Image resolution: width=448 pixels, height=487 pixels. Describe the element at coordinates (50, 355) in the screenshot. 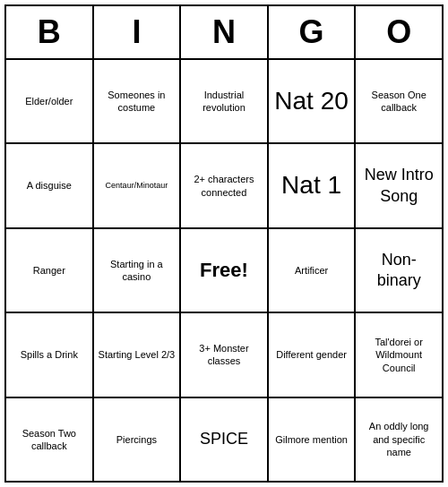

I see `bingo-cell-3-0: Spills a Drink` at that location.